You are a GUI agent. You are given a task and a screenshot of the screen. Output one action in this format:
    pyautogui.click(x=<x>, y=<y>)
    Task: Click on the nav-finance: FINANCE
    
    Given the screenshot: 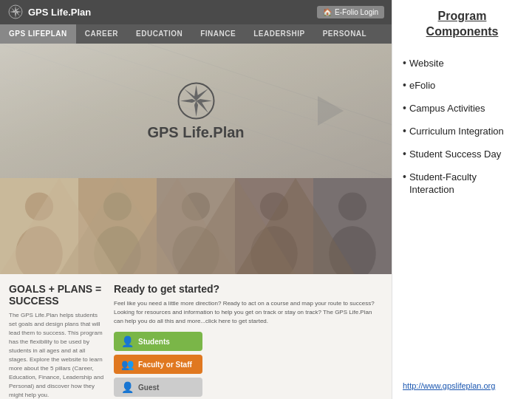 What is the action you would take?
    pyautogui.click(x=218, y=34)
    